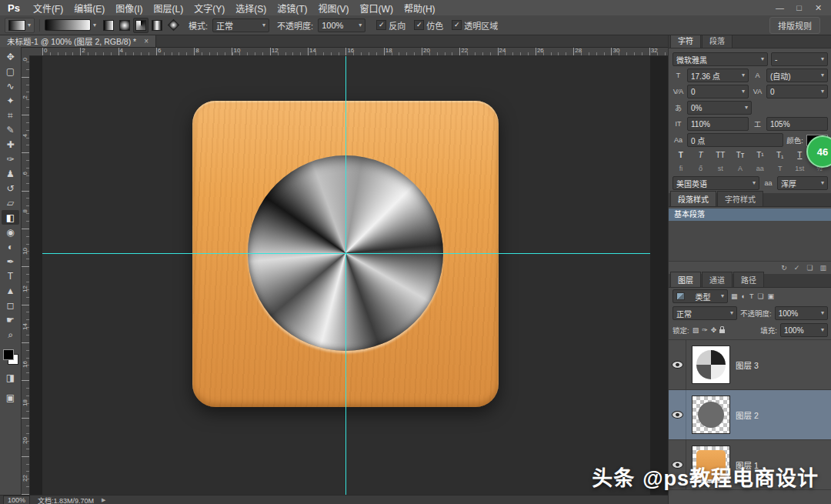 This screenshot has height=504, width=831. Describe the element at coordinates (799, 8) in the screenshot. I see `restore-button: □` at that location.